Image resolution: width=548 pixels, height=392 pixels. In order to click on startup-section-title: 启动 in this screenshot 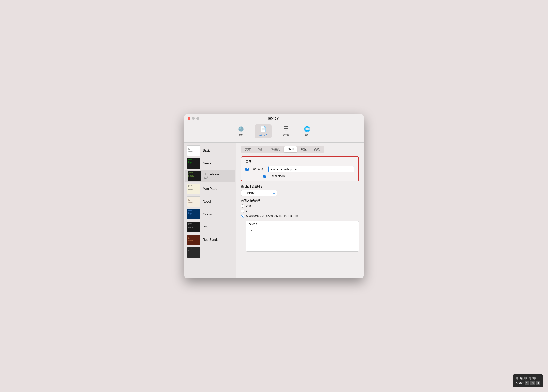, I will do `click(300, 162)`.